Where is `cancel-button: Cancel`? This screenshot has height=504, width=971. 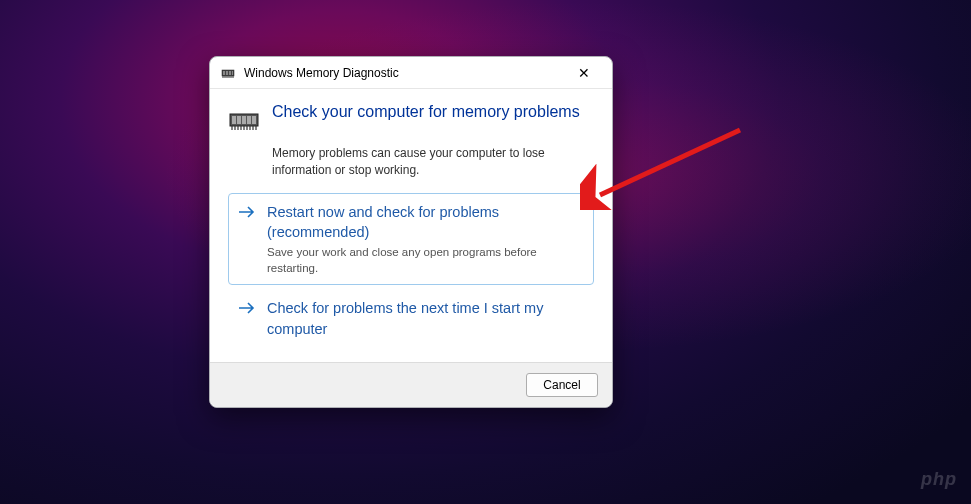 cancel-button: Cancel is located at coordinates (562, 385).